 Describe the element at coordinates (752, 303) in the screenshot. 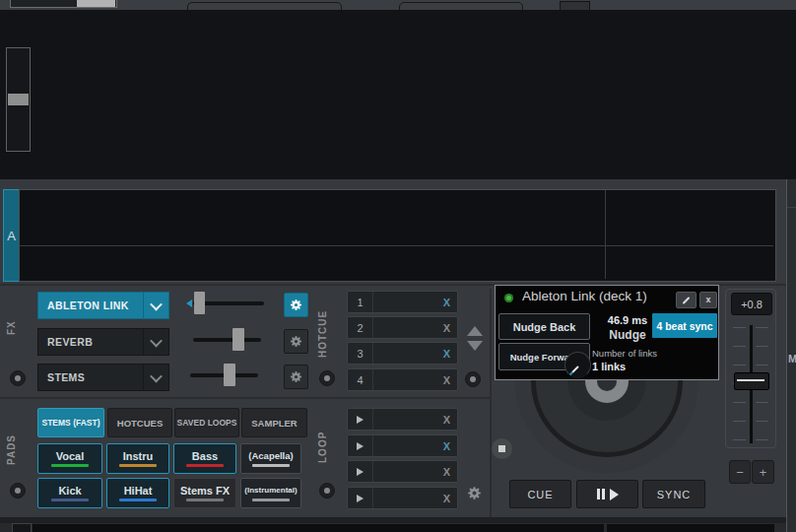

I see `pitch-value-display: +0.8` at that location.